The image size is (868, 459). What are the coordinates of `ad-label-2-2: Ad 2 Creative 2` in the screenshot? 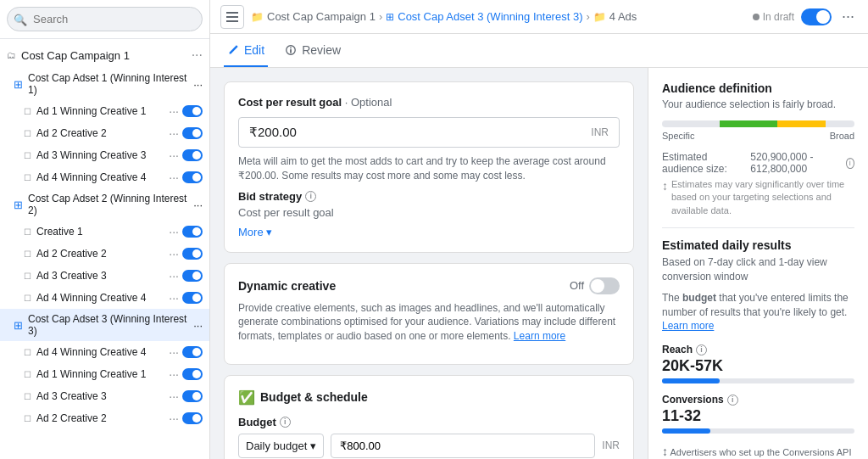 It's located at (100, 254).